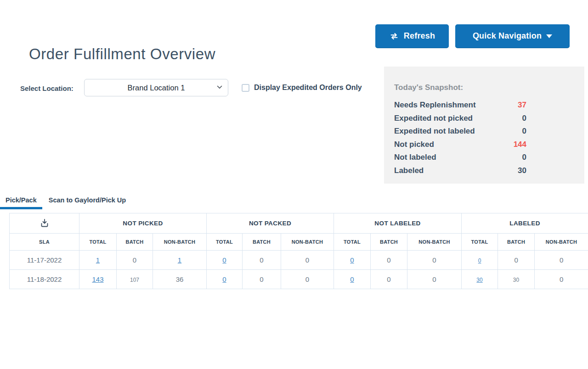  What do you see at coordinates (45, 224) in the screenshot?
I see `download-icon` at bounding box center [45, 224].